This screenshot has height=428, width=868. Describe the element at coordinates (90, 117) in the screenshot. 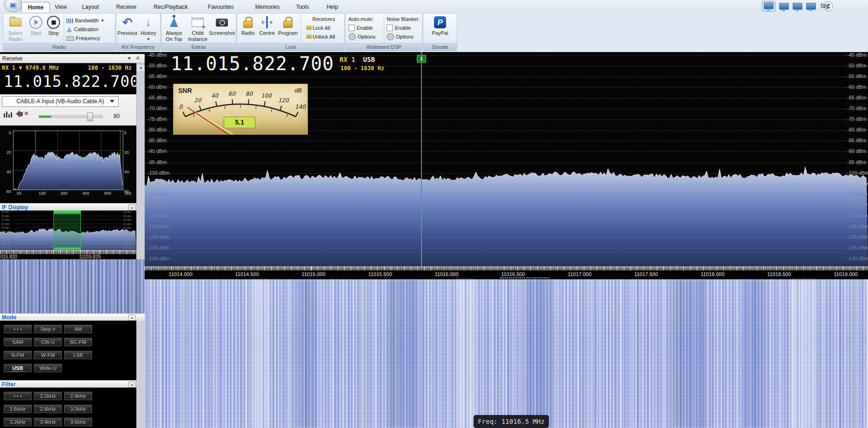

I see `volume-handle` at that location.